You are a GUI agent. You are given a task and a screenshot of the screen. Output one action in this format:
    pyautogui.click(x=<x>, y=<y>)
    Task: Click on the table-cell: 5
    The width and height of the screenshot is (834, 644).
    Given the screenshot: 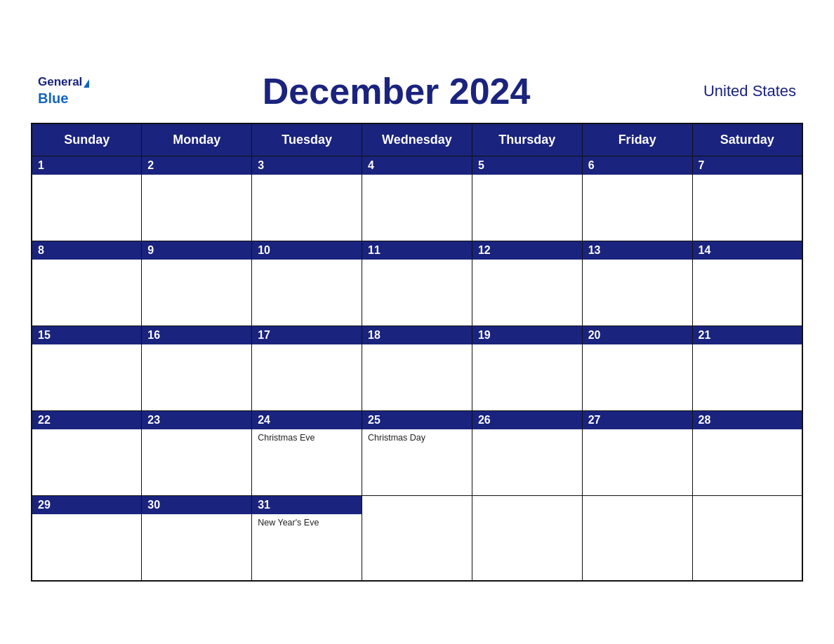 What is the action you would take?
    pyautogui.click(x=527, y=198)
    